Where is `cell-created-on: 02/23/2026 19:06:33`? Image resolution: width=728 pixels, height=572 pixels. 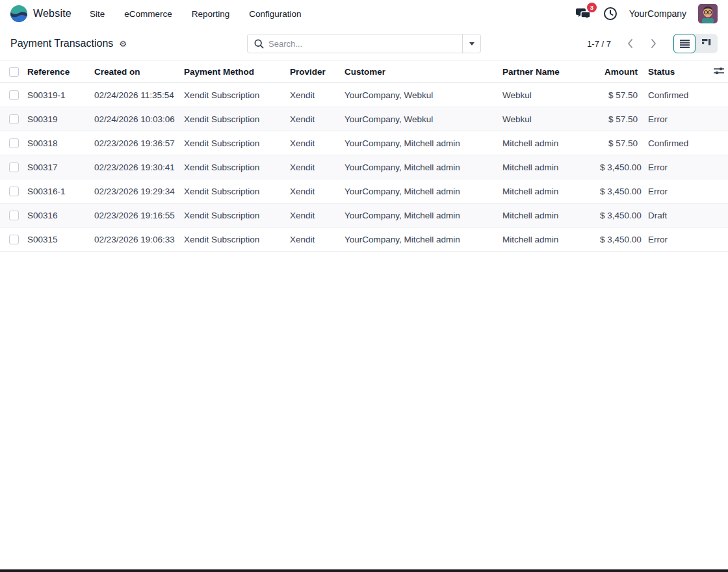
cell-created-on: 02/23/2026 19:06:33 is located at coordinates (134, 239).